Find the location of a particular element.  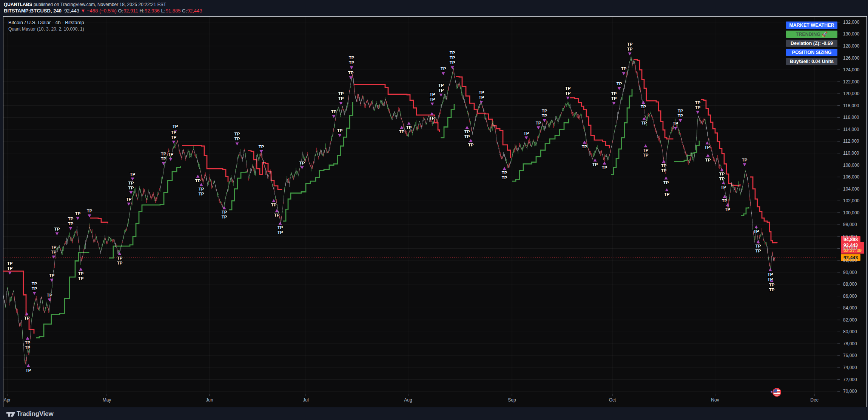

price-axis-label: 120,000 is located at coordinates (851, 94).